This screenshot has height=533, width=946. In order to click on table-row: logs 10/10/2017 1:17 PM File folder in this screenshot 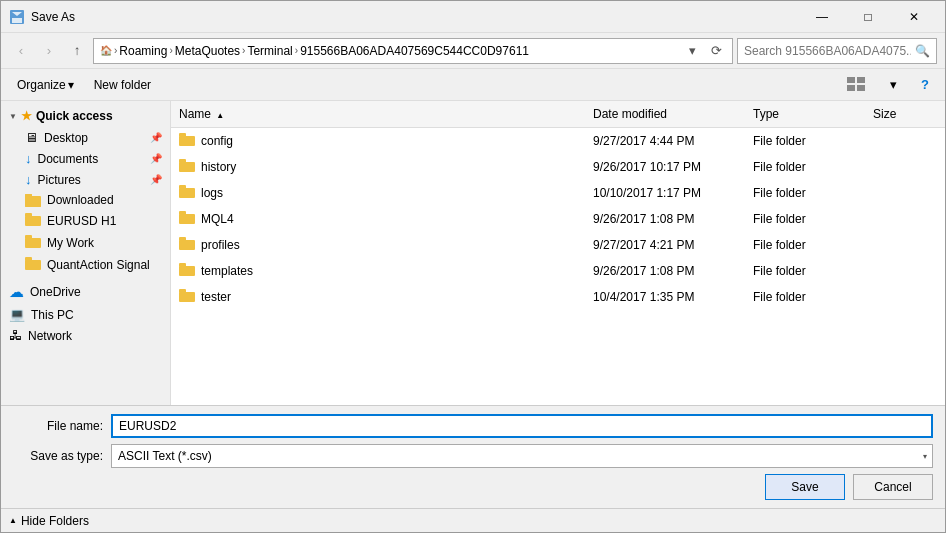, I will do `click(558, 193)`.